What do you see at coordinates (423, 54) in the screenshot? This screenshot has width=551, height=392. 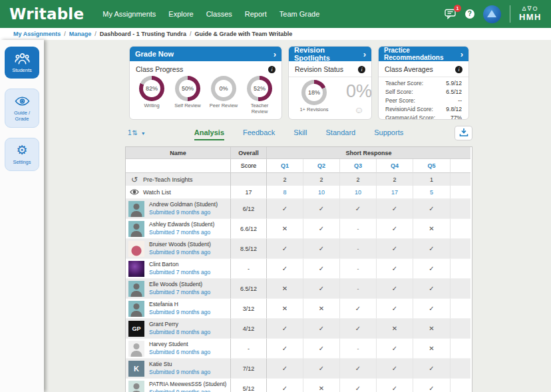 I see `practice-recommendations-header: Practice Recommendations ›` at bounding box center [423, 54].